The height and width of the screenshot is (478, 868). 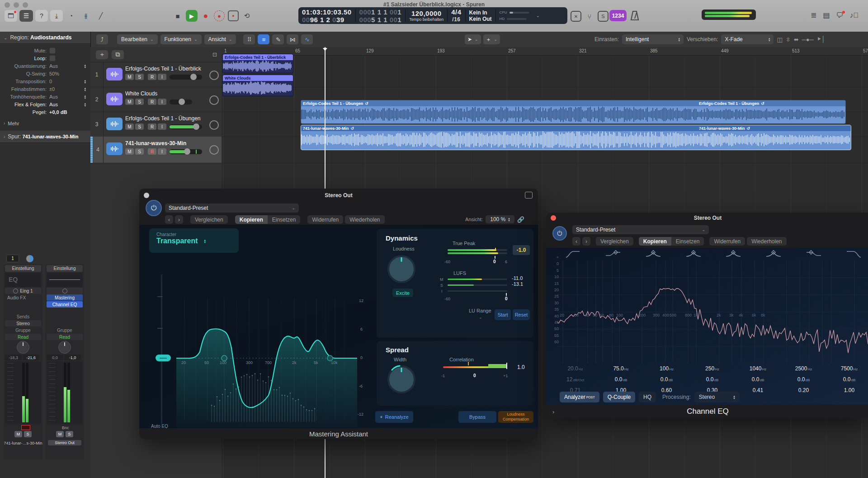 What do you see at coordinates (767, 241) in the screenshot?
I see `redo-button: Wiederholen` at bounding box center [767, 241].